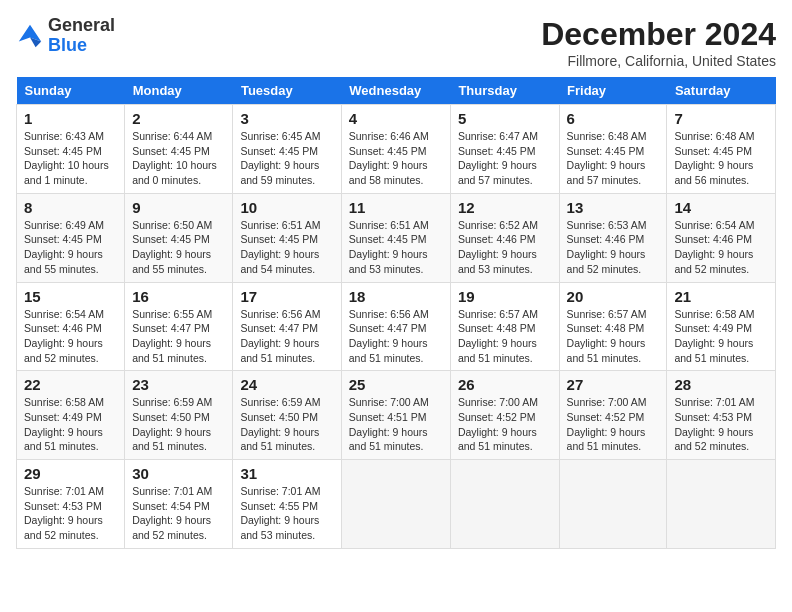 The image size is (792, 612). What do you see at coordinates (64, 247) in the screenshot?
I see `day-info: Sunrise: 6:49 AMSunset: 4:45 PMDaylight:…` at bounding box center [64, 247].